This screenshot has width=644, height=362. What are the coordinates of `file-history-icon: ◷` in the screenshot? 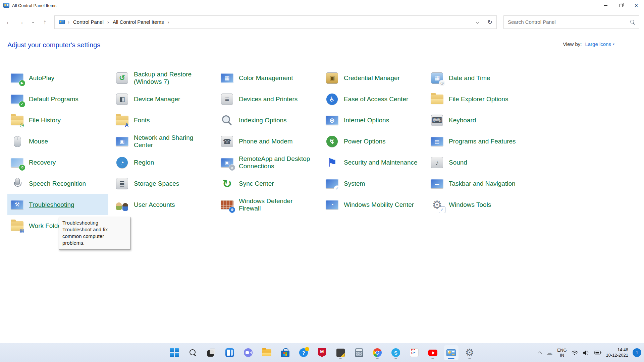 It's located at (17, 120).